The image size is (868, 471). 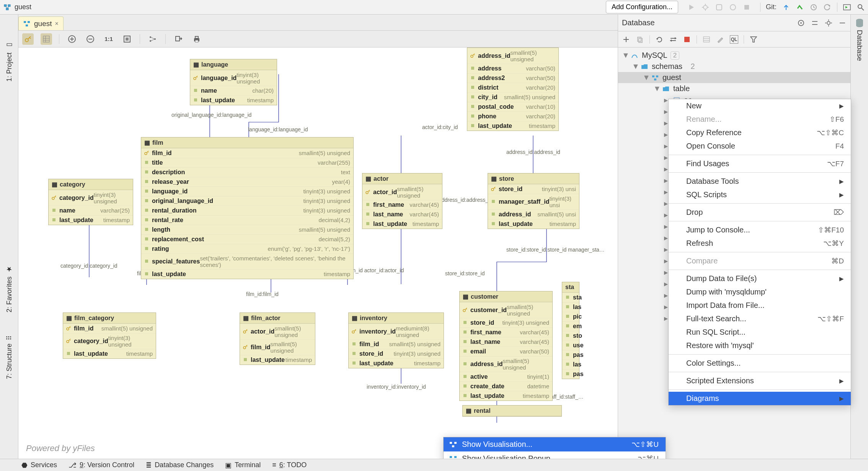 What do you see at coordinates (180, 465) in the screenshot?
I see `statusbar-db-changes: ≣Database Changes` at bounding box center [180, 465].